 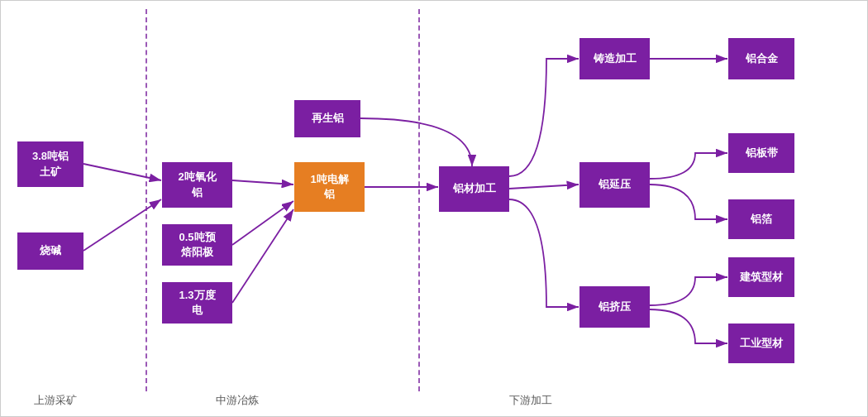 What do you see at coordinates (531, 400) in the screenshot?
I see `section-label-downstream: 下游加工` at bounding box center [531, 400].